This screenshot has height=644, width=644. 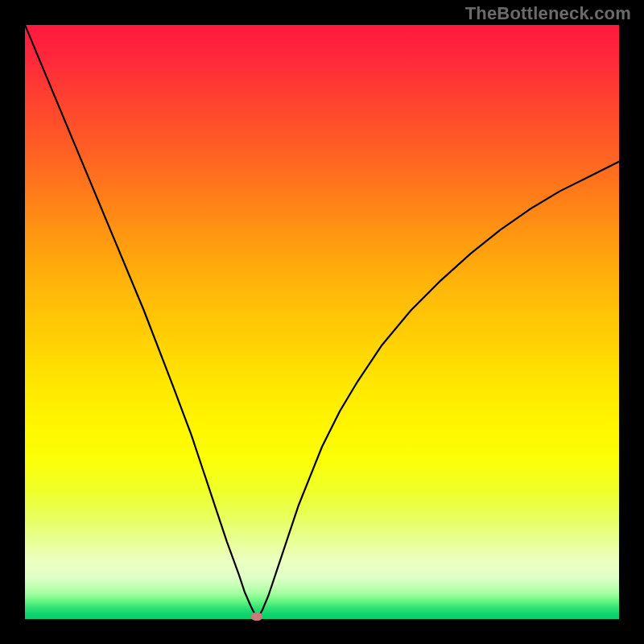 I want to click on minimum-marker, so click(x=257, y=617).